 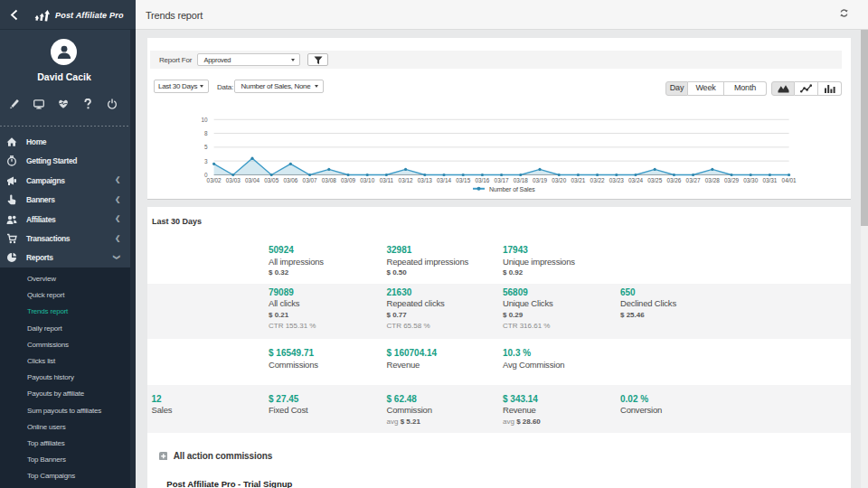 I want to click on svg-text: 03/17, so click(x=502, y=181).